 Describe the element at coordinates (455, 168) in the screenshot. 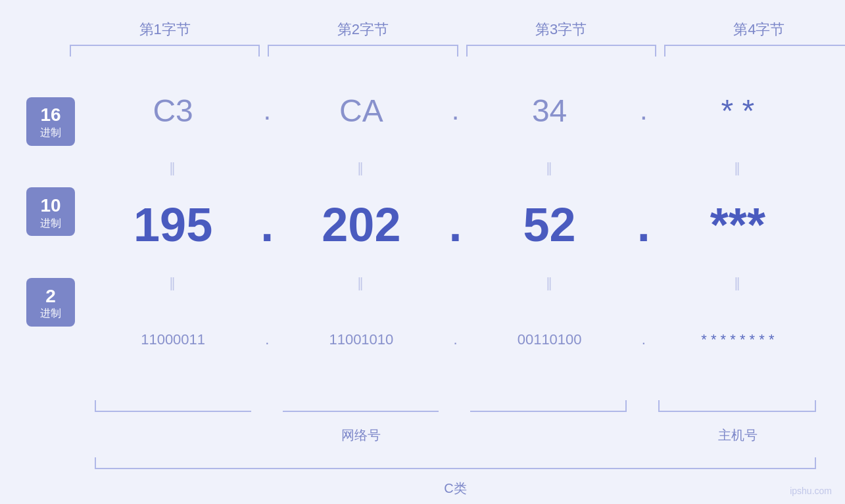

I see `equals-row-1: ‖ ‖ ‖ ‖` at that location.